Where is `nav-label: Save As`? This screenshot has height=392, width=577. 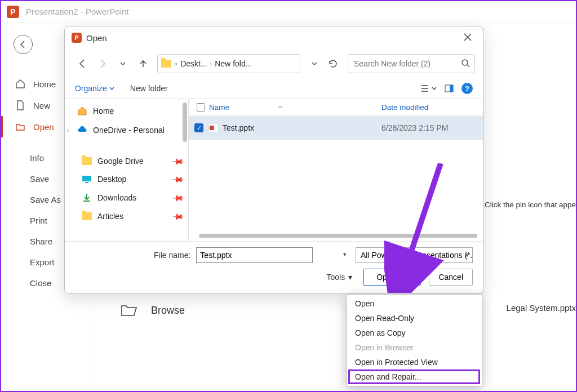
nav-label: Save As is located at coordinates (45, 199).